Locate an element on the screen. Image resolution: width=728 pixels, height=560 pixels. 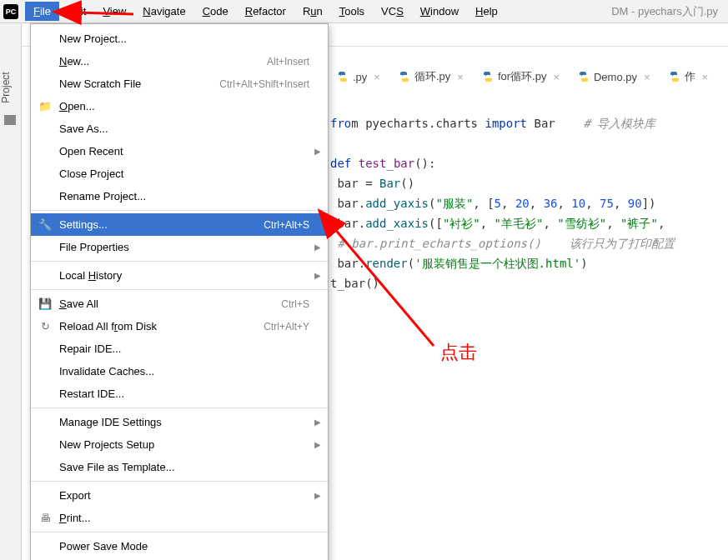
tab-label: .py is located at coordinates (360, 77).